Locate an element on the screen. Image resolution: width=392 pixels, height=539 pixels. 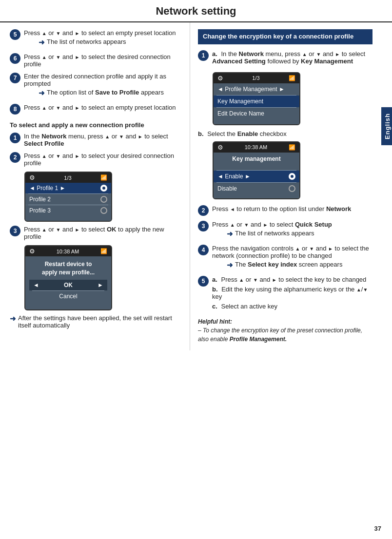
section-heading: Change the encryption key of a connectio… is located at coordinates (285, 37).